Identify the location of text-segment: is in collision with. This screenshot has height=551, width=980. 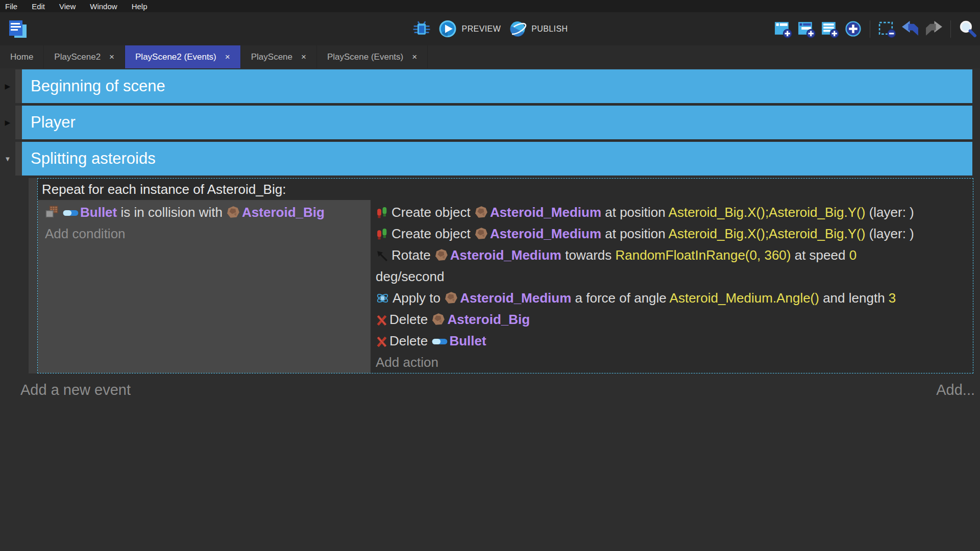
(172, 212).